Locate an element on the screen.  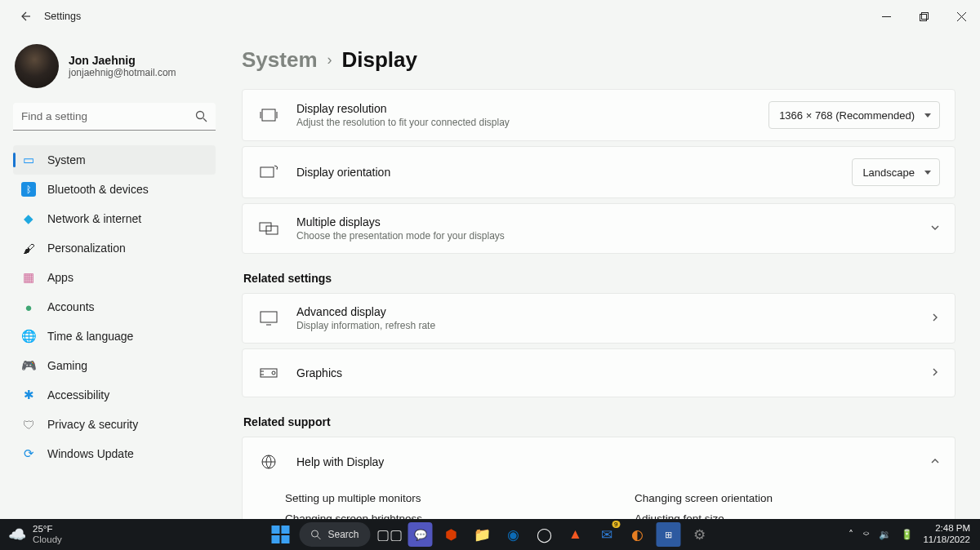
card-title: Multiple displays is located at coordinates (613, 222).